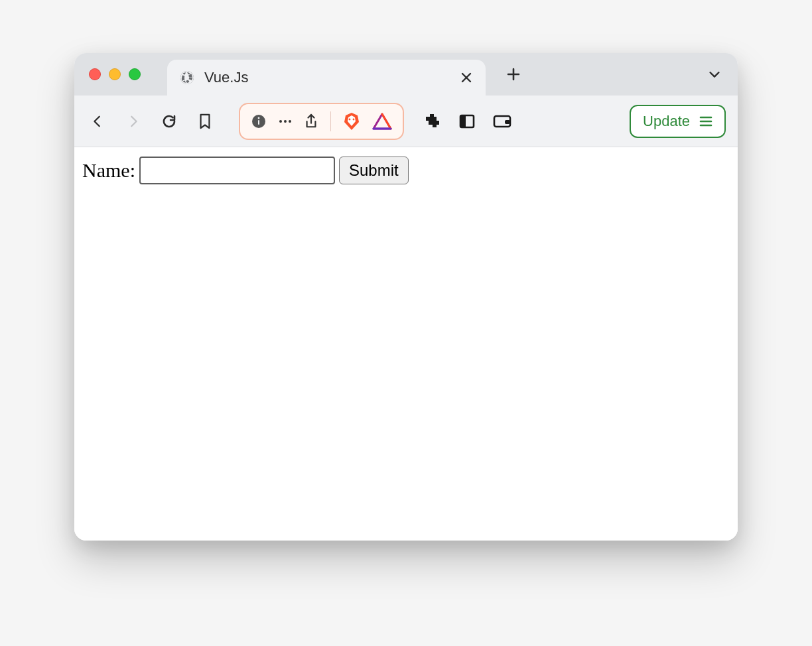  I want to click on forward-button, so click(133, 121).